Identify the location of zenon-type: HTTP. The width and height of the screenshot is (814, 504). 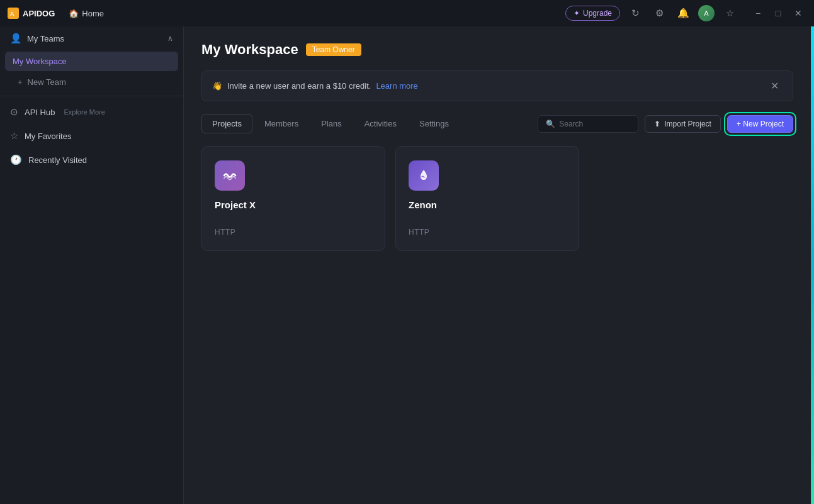
(487, 232).